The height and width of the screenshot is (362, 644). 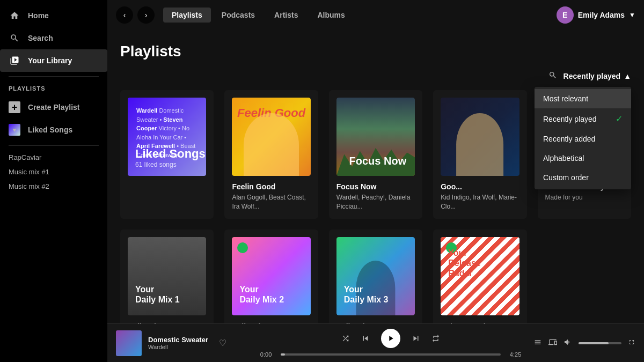 What do you see at coordinates (480, 187) in the screenshot?
I see `good-vibes-title: Goo...` at bounding box center [480, 187].